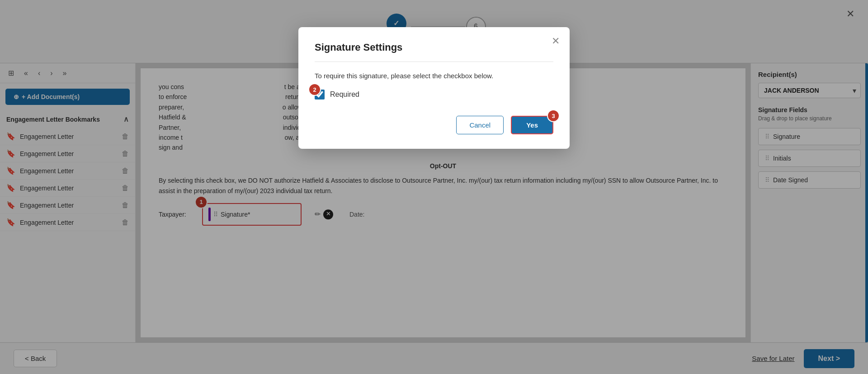 The height and width of the screenshot is (374, 868). What do you see at coordinates (480, 125) in the screenshot?
I see `modal-cancel-button: Cancel` at bounding box center [480, 125].